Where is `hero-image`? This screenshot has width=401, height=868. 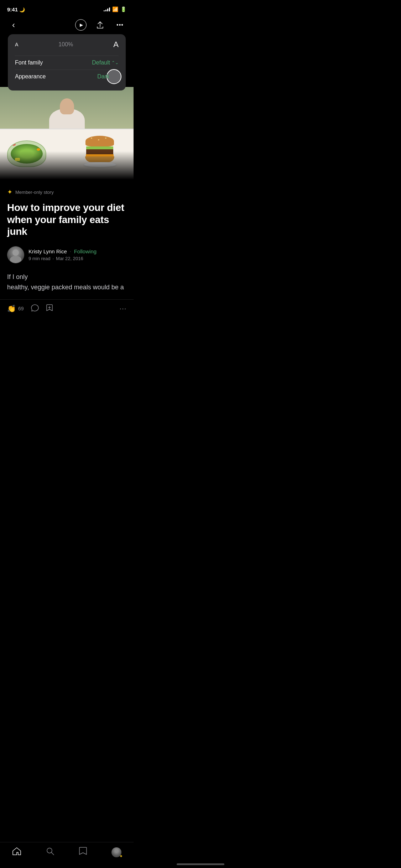
hero-image is located at coordinates (67, 133).